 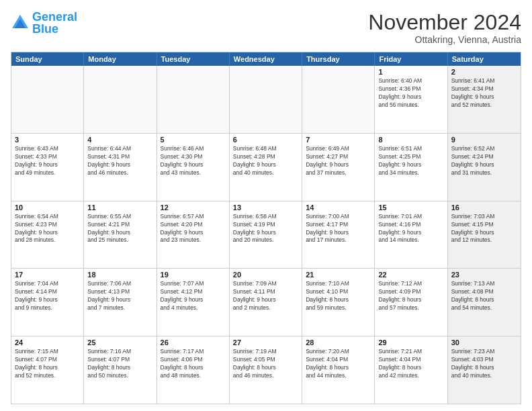 I want to click on day-number: 6, so click(x=266, y=140).